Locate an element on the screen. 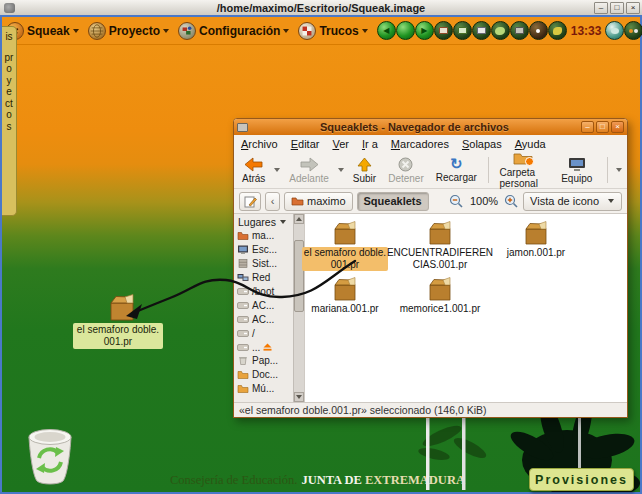 The width and height of the screenshot is (642, 494). note-tool-button is located at coordinates (500, 30).